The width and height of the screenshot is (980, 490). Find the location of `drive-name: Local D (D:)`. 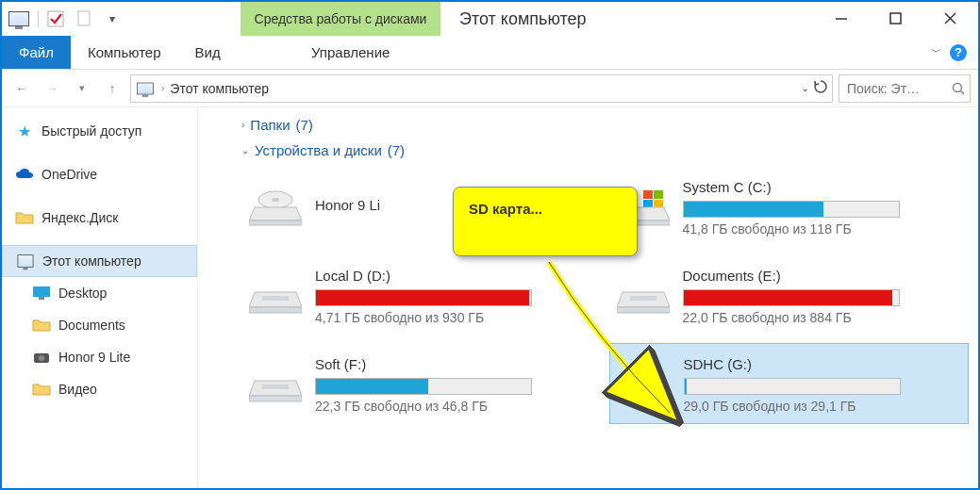

drive-name: Local D (D:) is located at coordinates (455, 275).